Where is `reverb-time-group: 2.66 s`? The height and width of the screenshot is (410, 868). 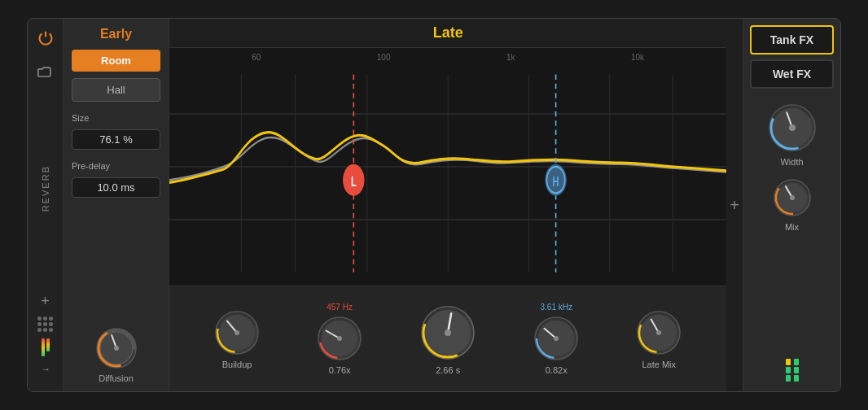 reverb-time-group: 2.66 s is located at coordinates (448, 339).